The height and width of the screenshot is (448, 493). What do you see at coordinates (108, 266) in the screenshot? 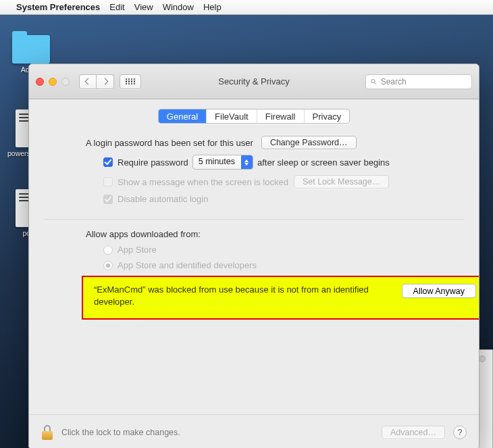
I see `identified-dev-radio` at bounding box center [108, 266].